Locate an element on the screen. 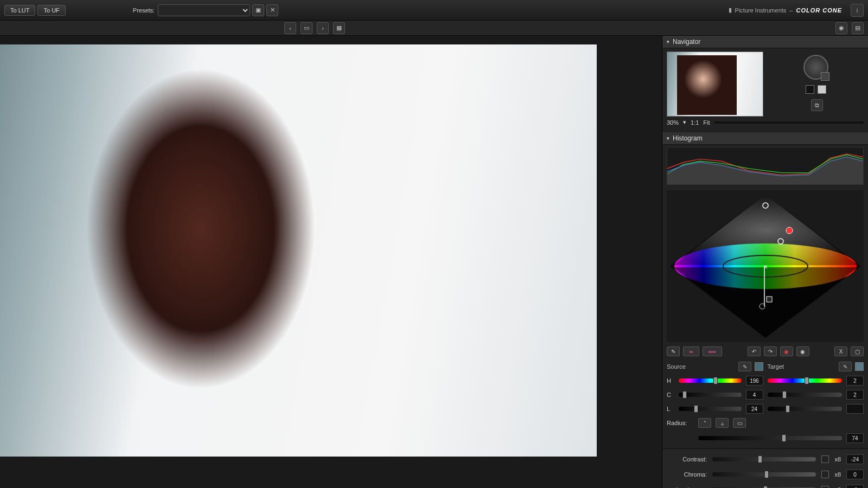 This screenshot has width=868, height=488. source-eyedropper-button: ✎ is located at coordinates (745, 367).